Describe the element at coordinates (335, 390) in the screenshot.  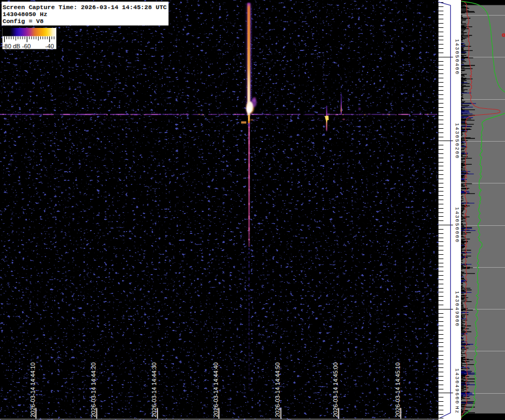
I see `svg-text: 2026-03-14 14:45:00` at that location.